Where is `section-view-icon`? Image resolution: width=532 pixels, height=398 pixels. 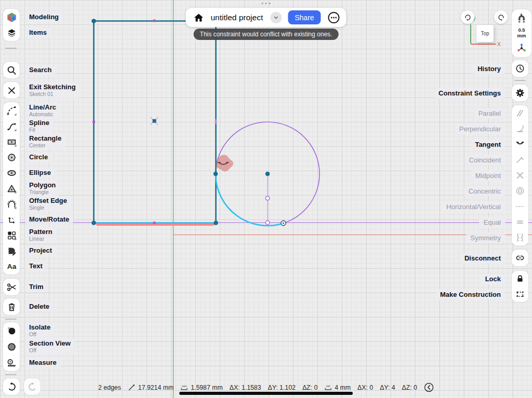 section-view-icon is located at coordinates (11, 347).